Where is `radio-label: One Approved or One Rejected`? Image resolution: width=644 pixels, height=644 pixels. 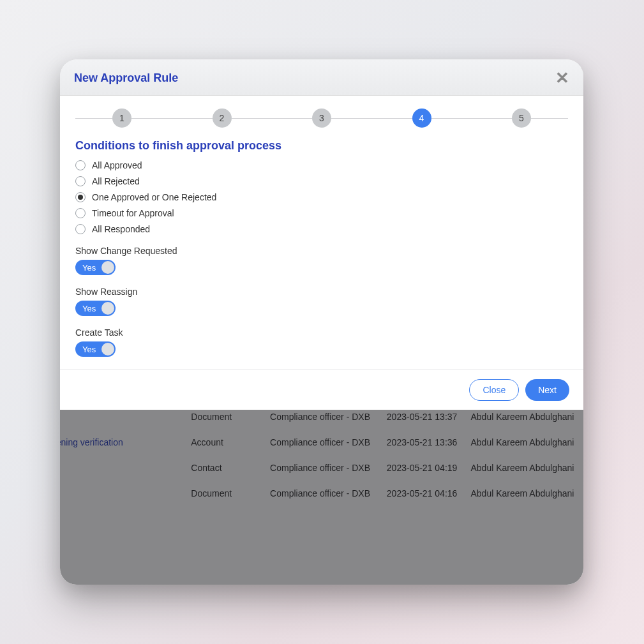 radio-label: One Approved or One Rejected is located at coordinates (154, 197).